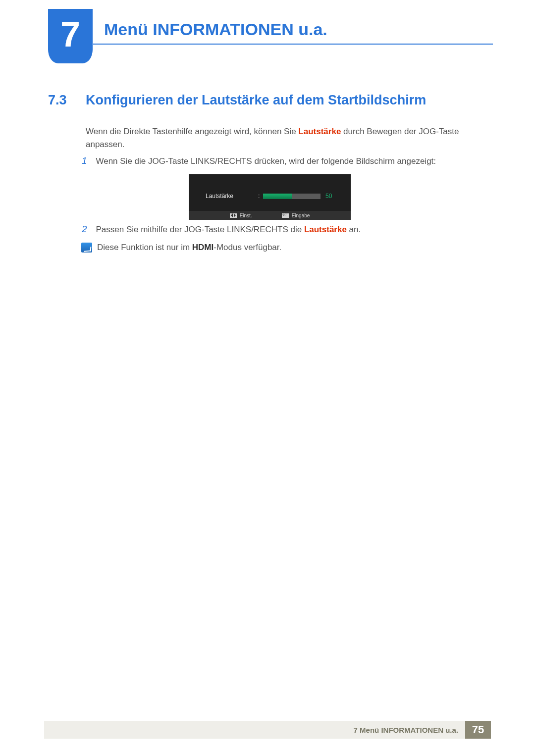  I want to click on step-2-highlight: Lautstärke, so click(325, 230).